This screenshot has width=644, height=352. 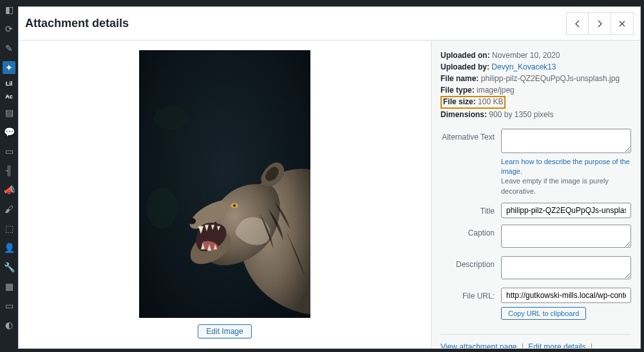 What do you see at coordinates (479, 345) in the screenshot?
I see `view-attachment-link: View attachment page` at bounding box center [479, 345].